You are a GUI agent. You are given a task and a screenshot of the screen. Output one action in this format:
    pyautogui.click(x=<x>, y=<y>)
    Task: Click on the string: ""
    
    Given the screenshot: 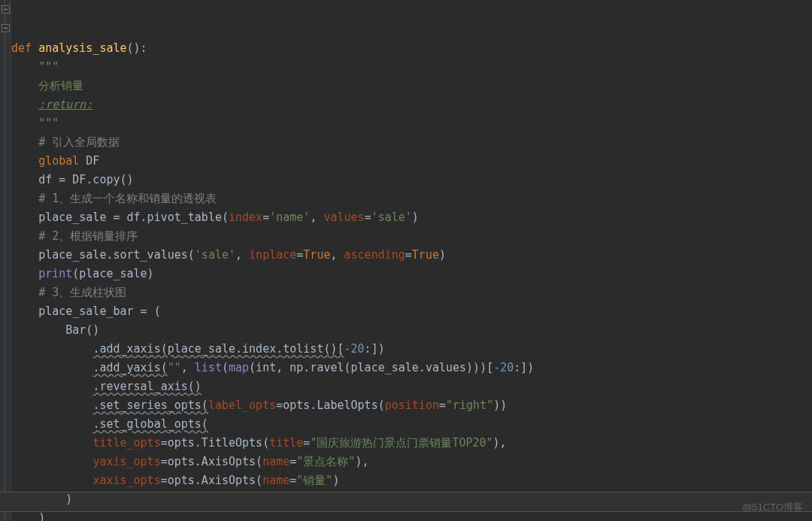 What is the action you would take?
    pyautogui.click(x=174, y=368)
    